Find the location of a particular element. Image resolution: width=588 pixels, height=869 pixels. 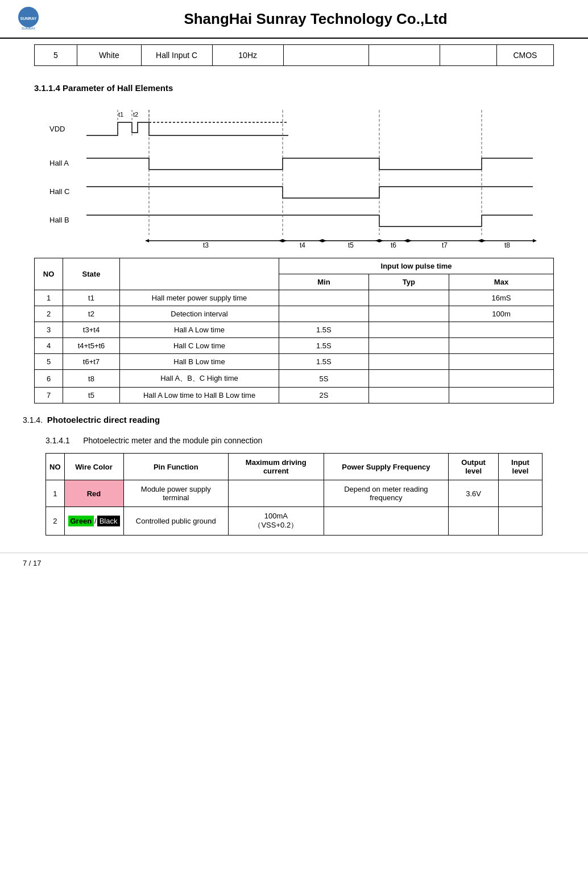

table-row: 5 t6+t7 Hall B Low time 1.5S is located at coordinates (295, 362).